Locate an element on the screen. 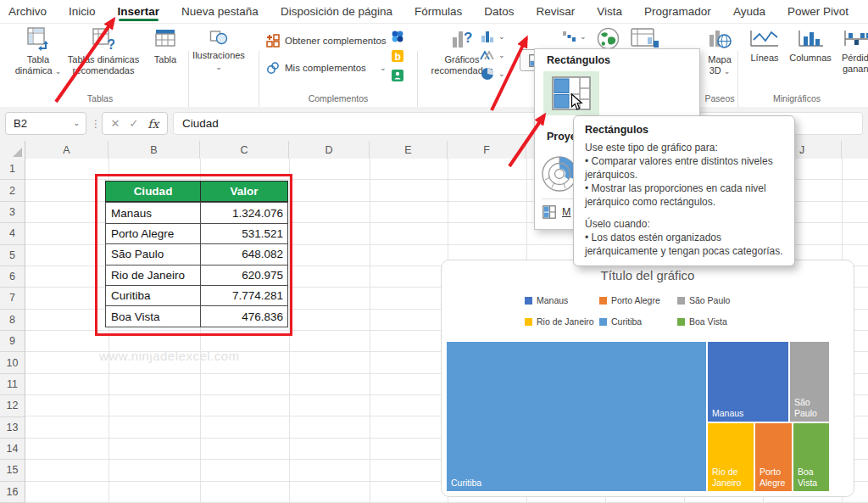 The height and width of the screenshot is (503, 868). row-header: 14 is located at coordinates (12, 450).